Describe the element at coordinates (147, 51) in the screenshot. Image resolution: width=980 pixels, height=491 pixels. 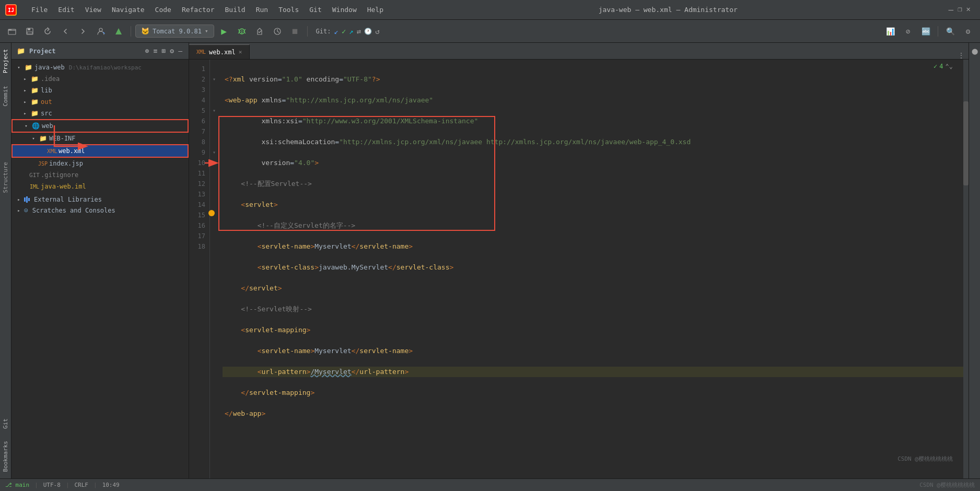
I see `add-content-icon: ⊕` at that location.